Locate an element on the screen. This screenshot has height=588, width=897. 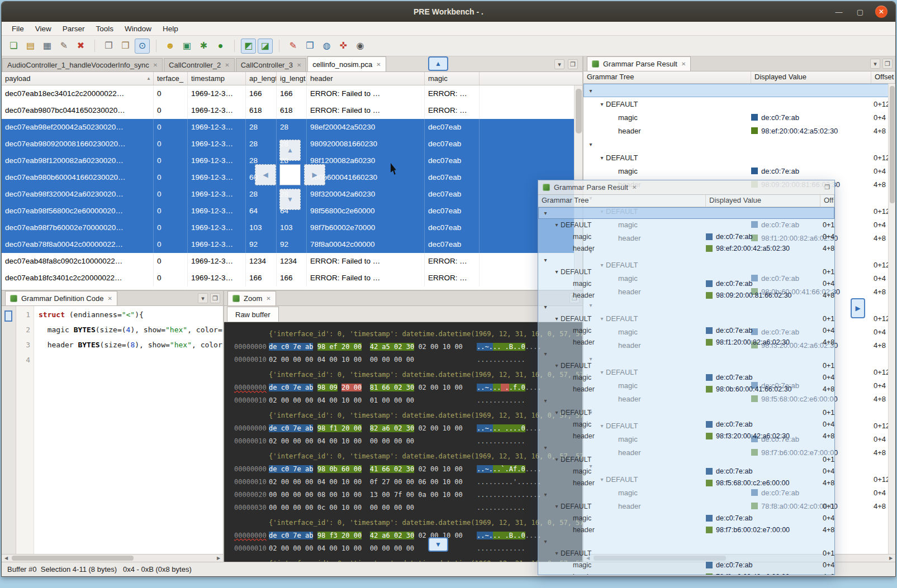
hex-line: 00000000de c0 7e ab 98 f1 20 00 82 a6 02… is located at coordinates (404, 429).